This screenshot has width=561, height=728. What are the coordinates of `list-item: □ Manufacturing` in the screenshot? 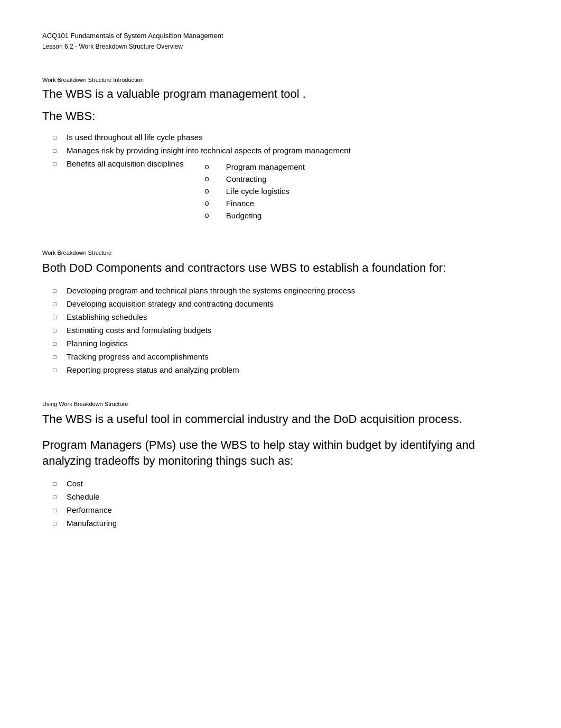 It's located at (286, 523).